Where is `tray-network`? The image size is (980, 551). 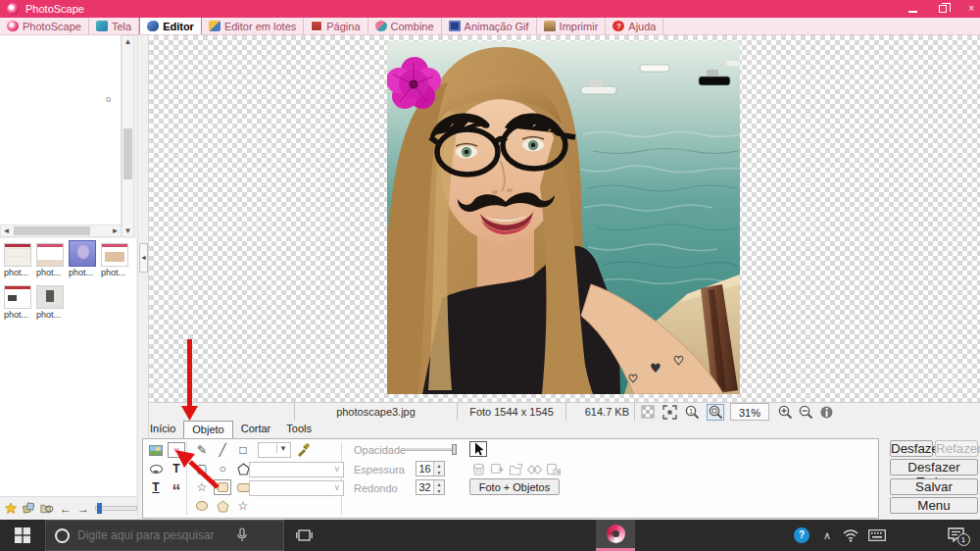
tray-network is located at coordinates (851, 535).